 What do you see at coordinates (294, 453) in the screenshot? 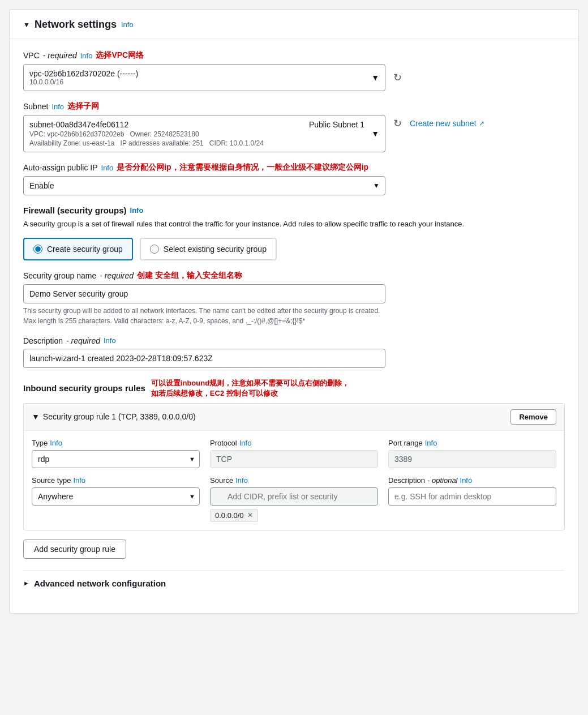
I see `rule-protocol-group: Protocol Info` at bounding box center [294, 453].